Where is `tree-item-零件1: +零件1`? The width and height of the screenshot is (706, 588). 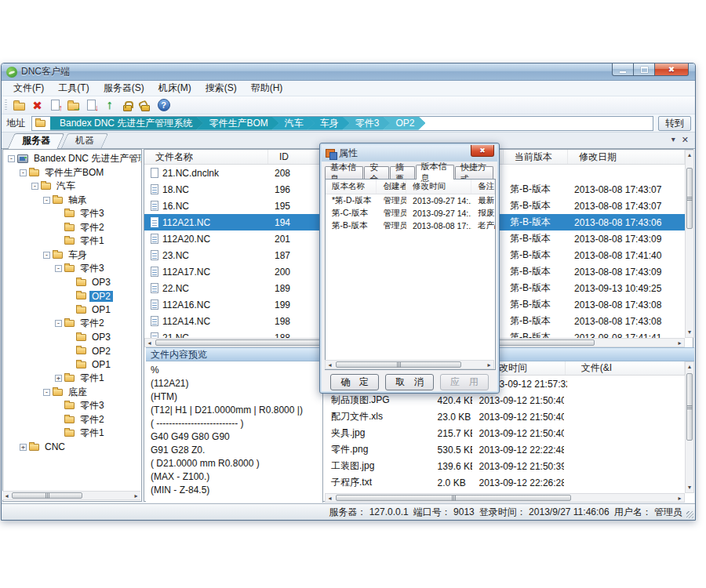
tree-item-零件1: +零件1 is located at coordinates (72, 379).